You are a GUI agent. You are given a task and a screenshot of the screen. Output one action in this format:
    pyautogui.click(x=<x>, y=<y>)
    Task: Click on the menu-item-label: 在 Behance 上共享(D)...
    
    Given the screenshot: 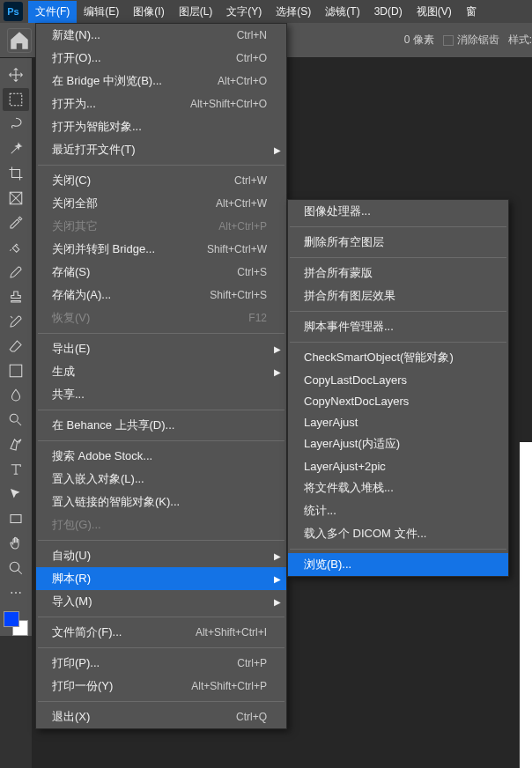 What is the action you would take?
    pyautogui.click(x=113, y=425)
    